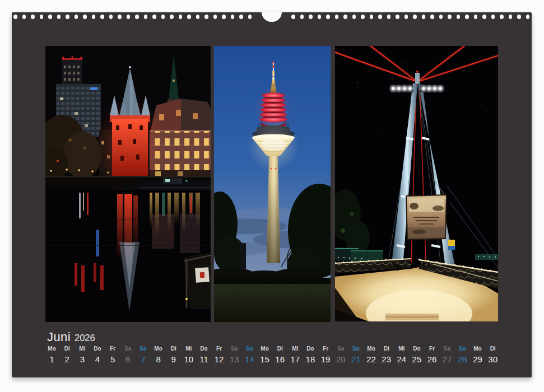  I want to click on calendar-day-13: Sa13, so click(234, 355).